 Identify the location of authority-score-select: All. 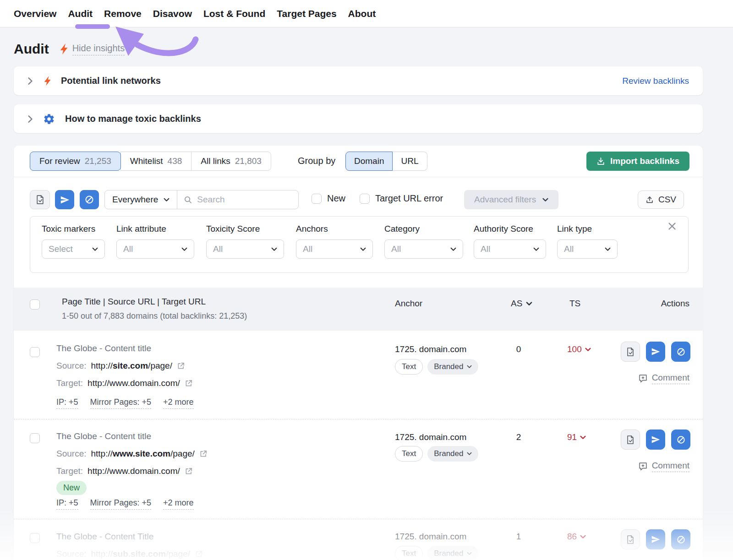
(510, 249).